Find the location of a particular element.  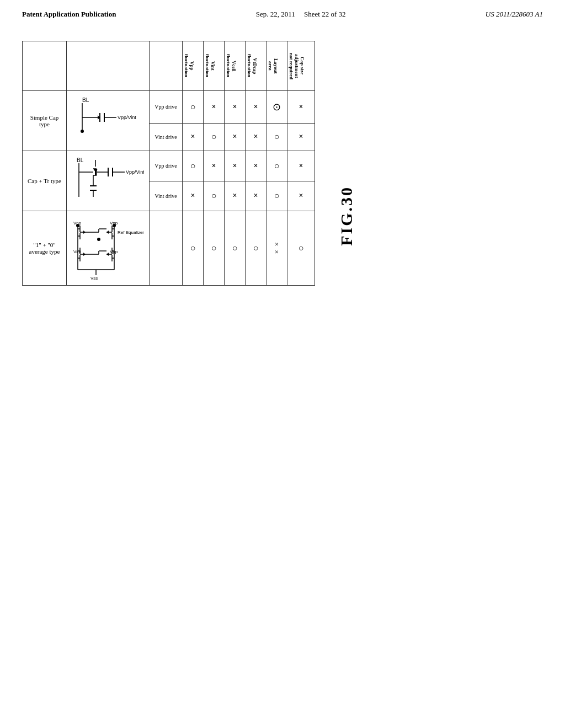

drive-average is located at coordinates (166, 248).